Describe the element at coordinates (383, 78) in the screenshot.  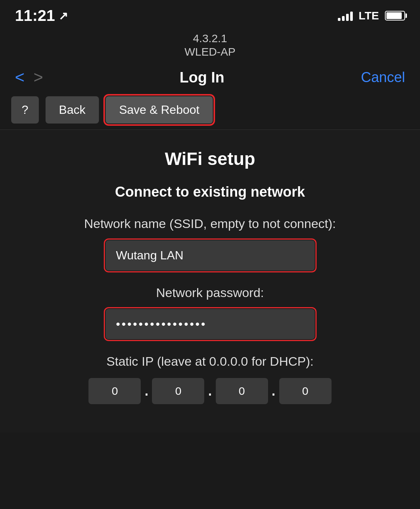
I see `cancel-button: Cancel` at that location.